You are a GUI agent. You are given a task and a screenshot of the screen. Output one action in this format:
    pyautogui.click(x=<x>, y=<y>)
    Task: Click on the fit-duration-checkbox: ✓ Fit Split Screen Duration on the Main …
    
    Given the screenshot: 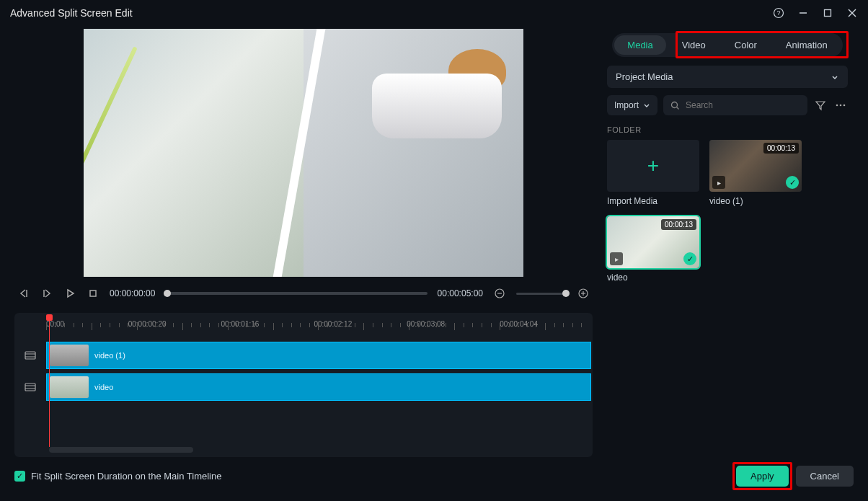 What is the action you would take?
    pyautogui.click(x=118, y=476)
    